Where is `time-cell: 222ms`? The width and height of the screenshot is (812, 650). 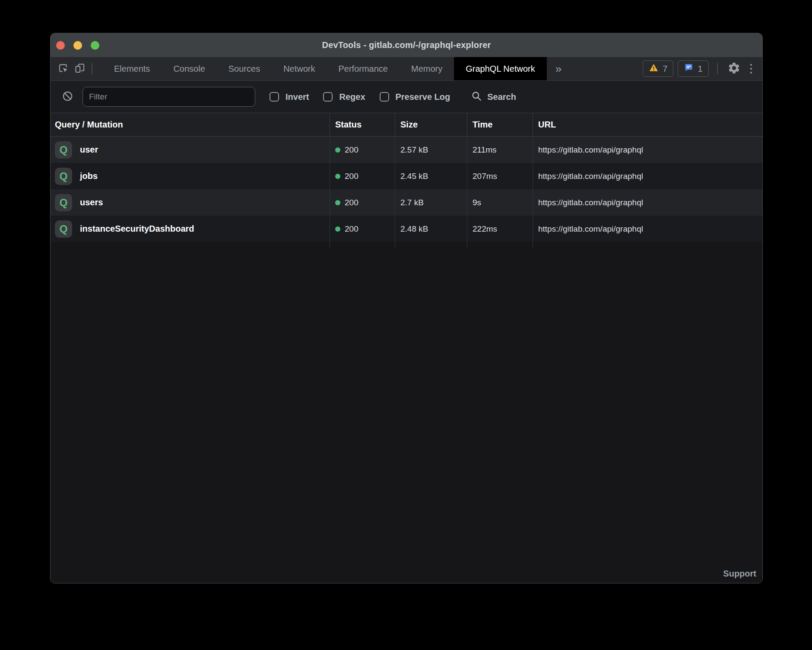
time-cell: 222ms is located at coordinates (500, 229).